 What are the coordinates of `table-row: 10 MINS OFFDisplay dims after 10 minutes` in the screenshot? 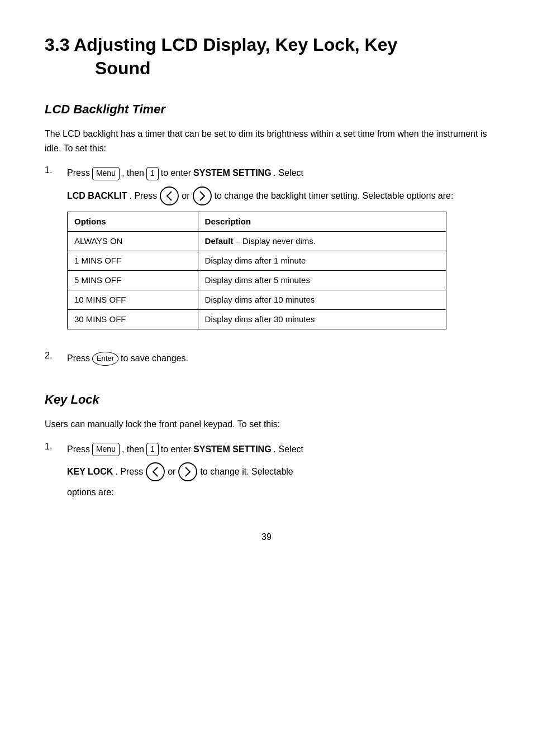 It's located at (257, 300).